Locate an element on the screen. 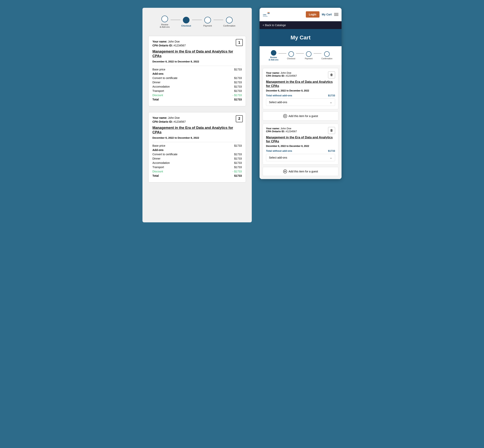 Image resolution: width=484 pixels, height=448 pixels. card-1-addons-label: Add-ons is located at coordinates (158, 74).